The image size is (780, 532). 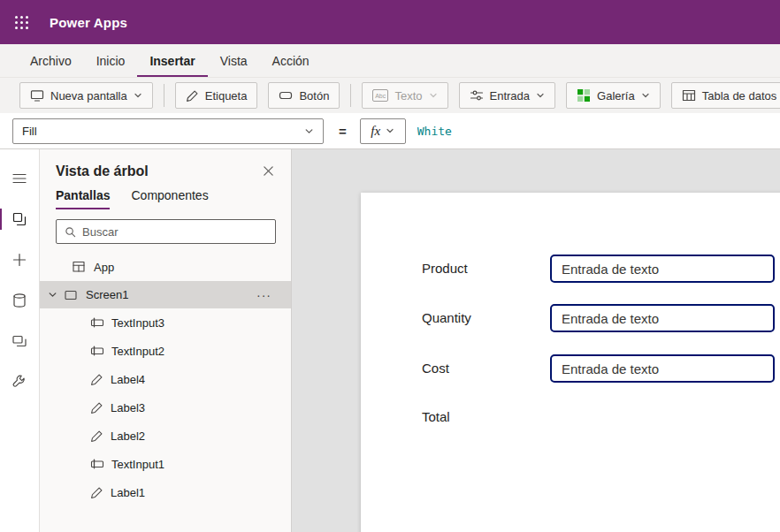 I want to click on left-navigation-rail, so click(x=19, y=341).